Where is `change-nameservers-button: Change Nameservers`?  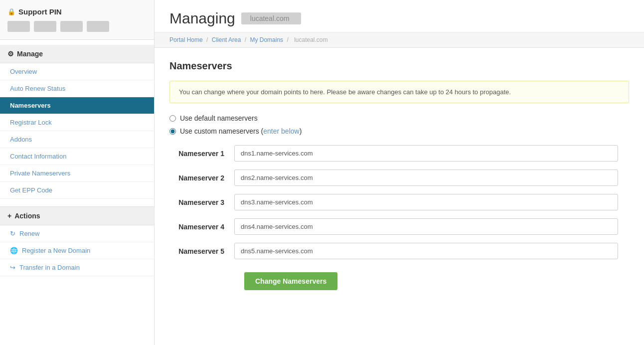
change-nameservers-button: Change Nameservers is located at coordinates (291, 281).